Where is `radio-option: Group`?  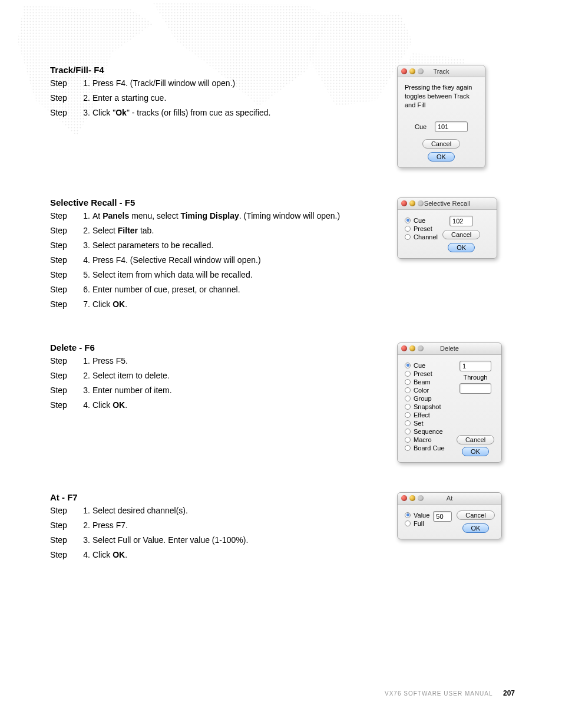
radio-option: Group is located at coordinates (428, 398).